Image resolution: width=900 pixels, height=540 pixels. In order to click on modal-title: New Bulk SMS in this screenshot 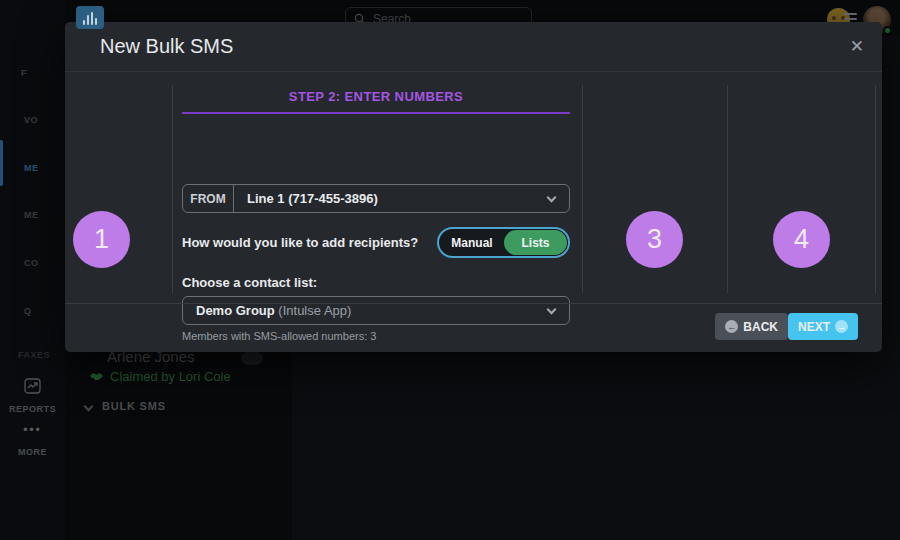, I will do `click(166, 46)`.